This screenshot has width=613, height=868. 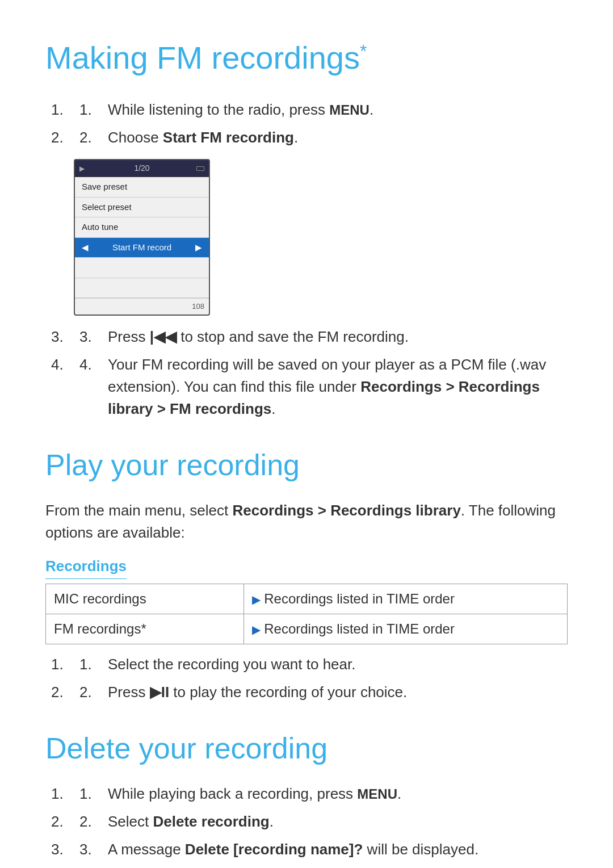 I want to click on step-2: 2. Choose Start FM recording., so click(x=309, y=137).